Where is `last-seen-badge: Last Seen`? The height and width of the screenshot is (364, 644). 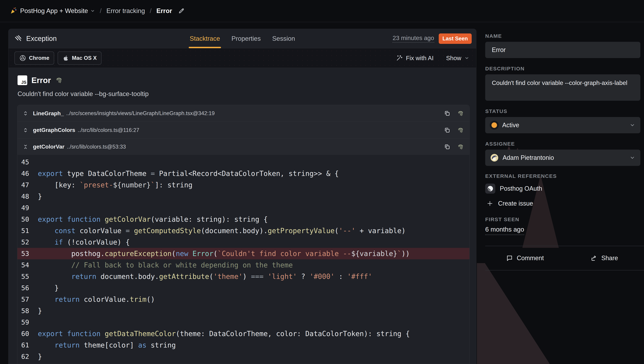 last-seen-badge: Last Seen is located at coordinates (455, 38).